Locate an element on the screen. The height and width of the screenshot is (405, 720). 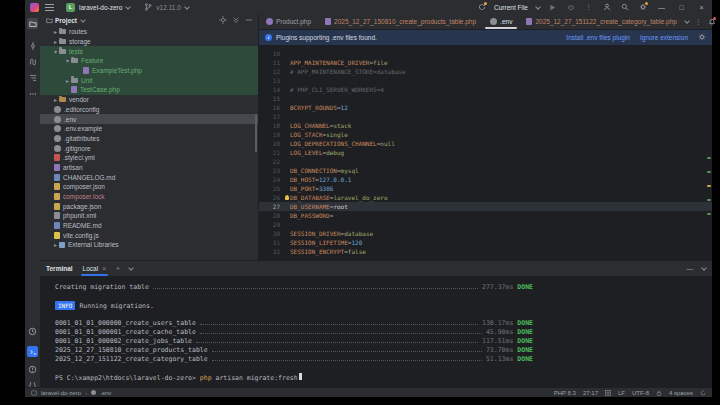
tab-env: .env is located at coordinates (501, 22).